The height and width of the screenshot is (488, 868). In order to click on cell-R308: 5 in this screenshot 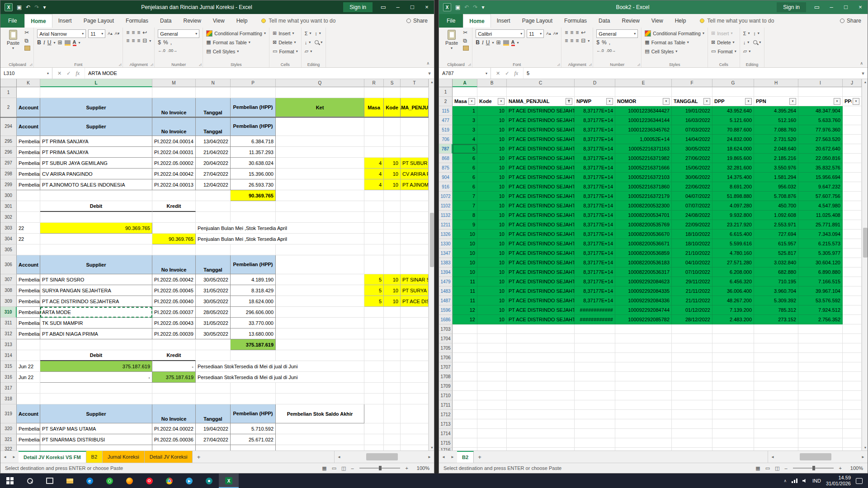, I will do `click(374, 291)`.